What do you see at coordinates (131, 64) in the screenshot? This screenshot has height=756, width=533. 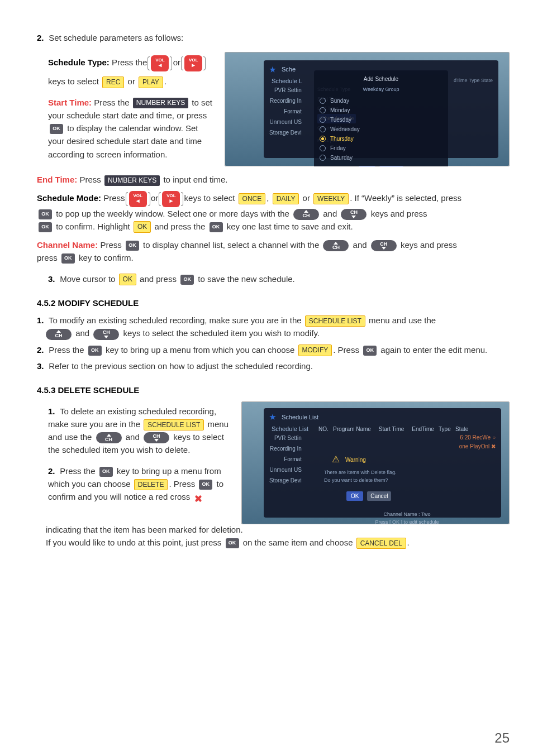 I see `schedule-type-line: Schedule Type: Press the VOL◄ or VOL►` at bounding box center [131, 64].